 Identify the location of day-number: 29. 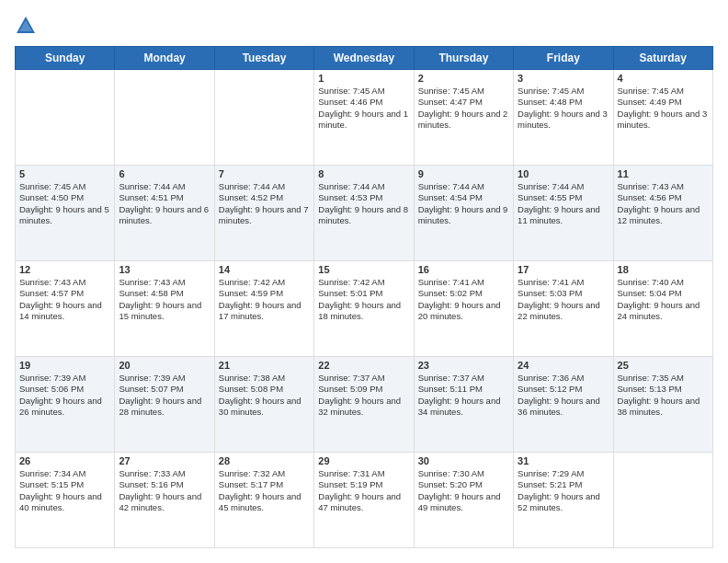
(364, 461).